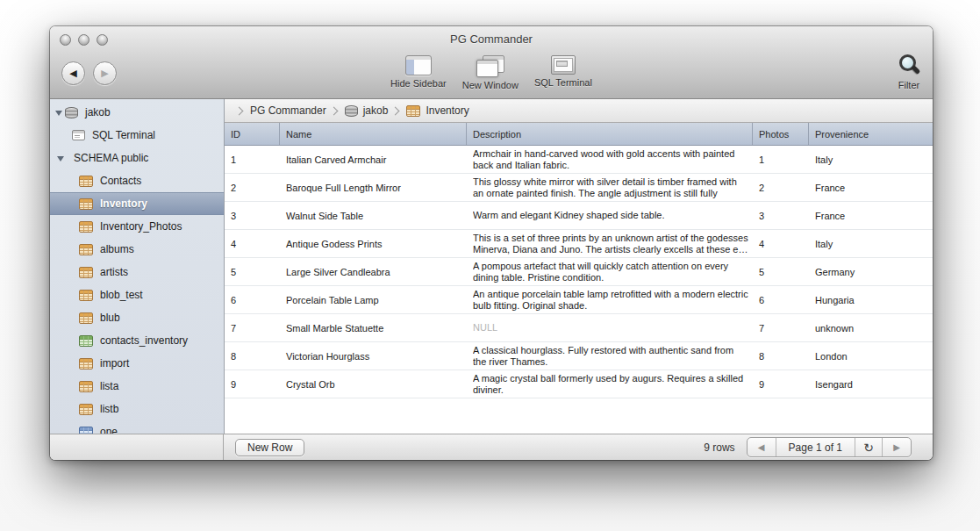 The width and height of the screenshot is (980, 531). I want to click on cell-description: A classical hourglass. Fully restored wi…, so click(610, 356).